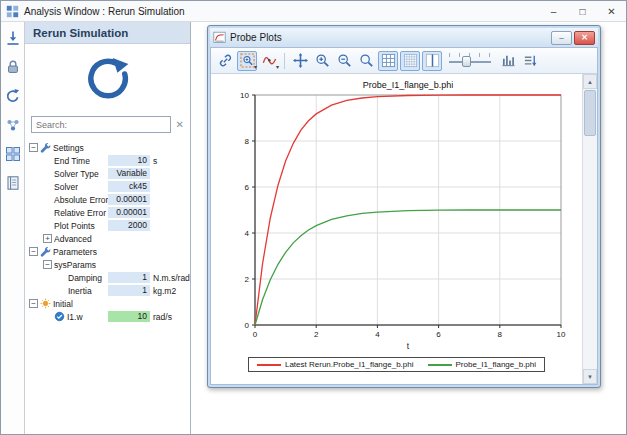  Describe the element at coordinates (108, 126) in the screenshot. I see `search-row: ✕` at that location.